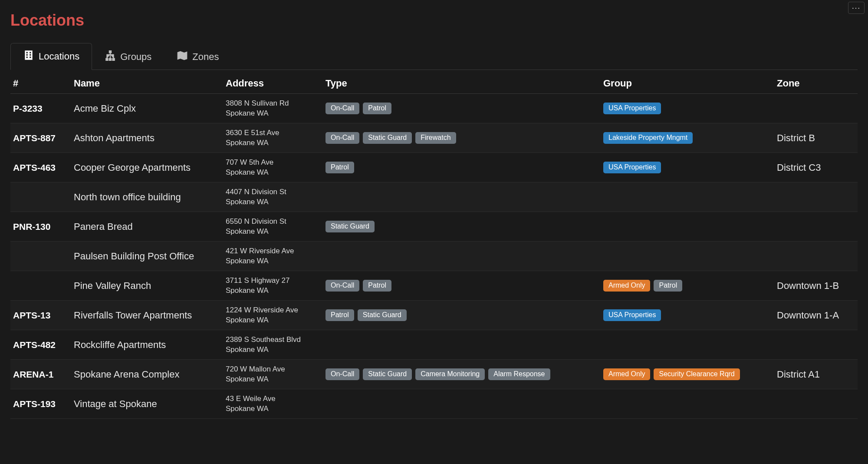 Image resolution: width=868 pixels, height=464 pixels. Describe the element at coordinates (434, 20) in the screenshot. I see `page-title: Locations` at that location.